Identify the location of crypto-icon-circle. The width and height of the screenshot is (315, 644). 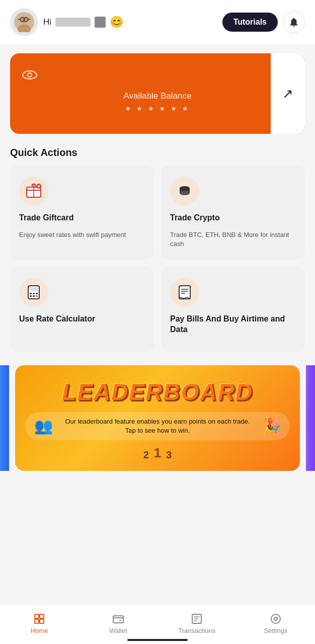
(185, 191).